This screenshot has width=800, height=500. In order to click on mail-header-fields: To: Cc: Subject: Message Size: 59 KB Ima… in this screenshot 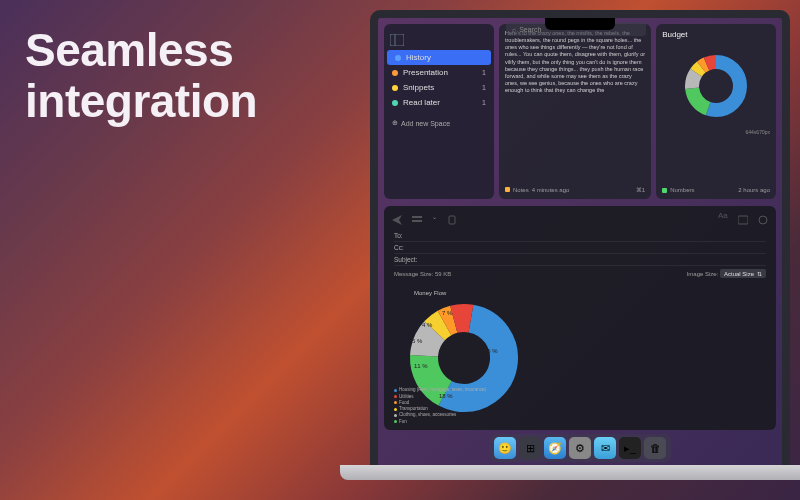, I will do `click(580, 256)`.